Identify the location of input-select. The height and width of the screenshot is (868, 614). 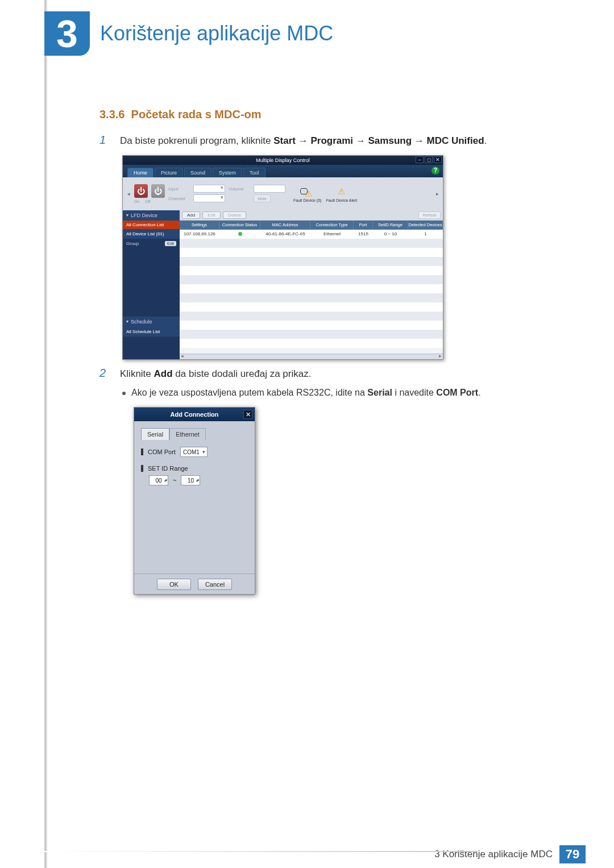
(209, 189).